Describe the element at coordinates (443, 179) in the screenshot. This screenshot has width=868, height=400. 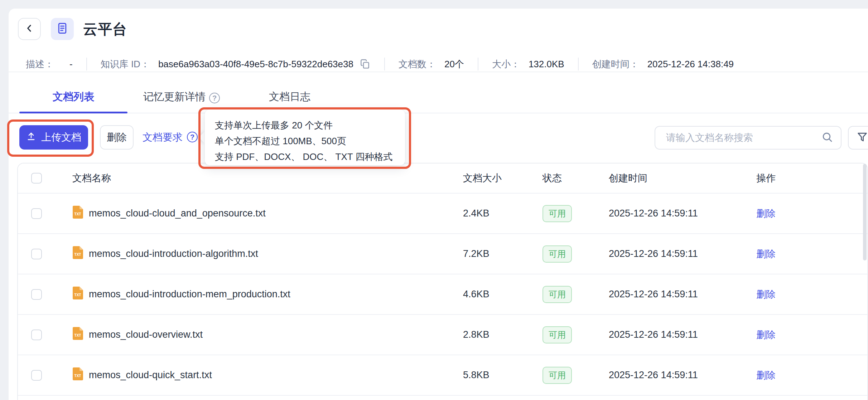
I see `table-header-row: 文档名称 文档大小 状态 创建时间 操作` at that location.